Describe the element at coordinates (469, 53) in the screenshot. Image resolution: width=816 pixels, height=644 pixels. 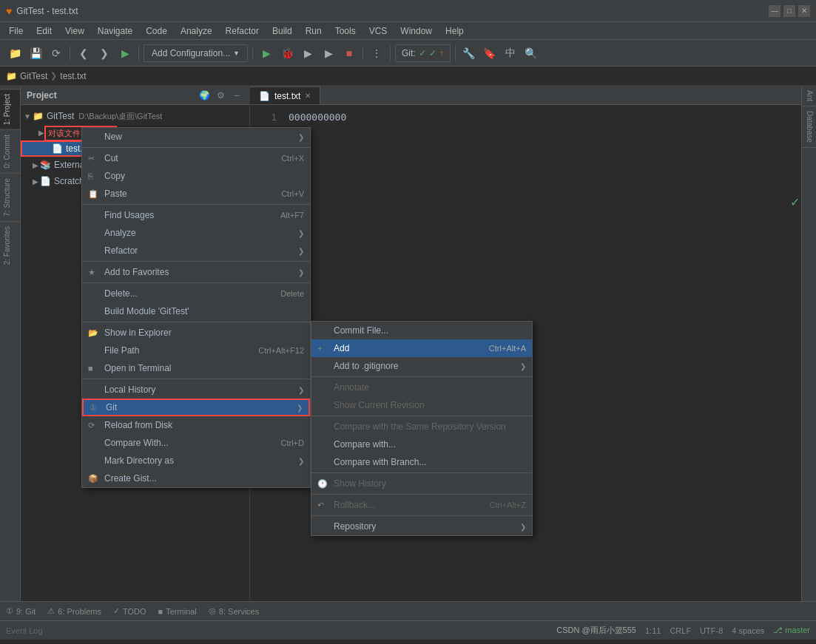
I see `toolbar-wrench-btn: 🔧` at that location.